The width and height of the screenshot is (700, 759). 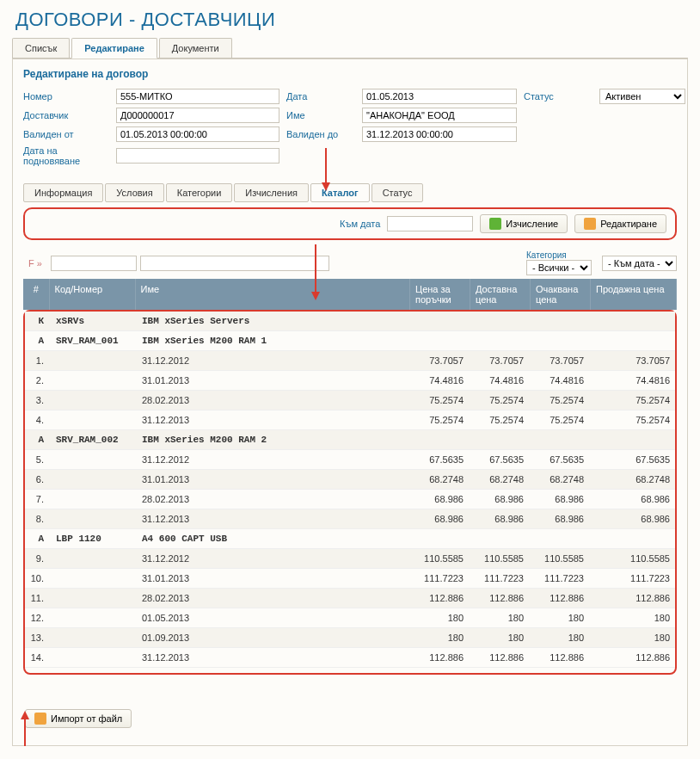 What do you see at coordinates (273, 480) in the screenshot?
I see `cell-name: 31.01.2013` at bounding box center [273, 480].